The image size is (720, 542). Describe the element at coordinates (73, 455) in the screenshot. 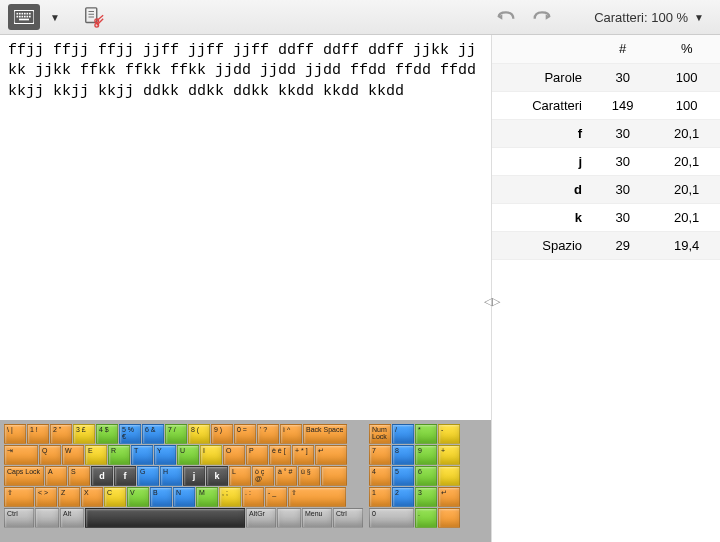

I see `key: W` at that location.